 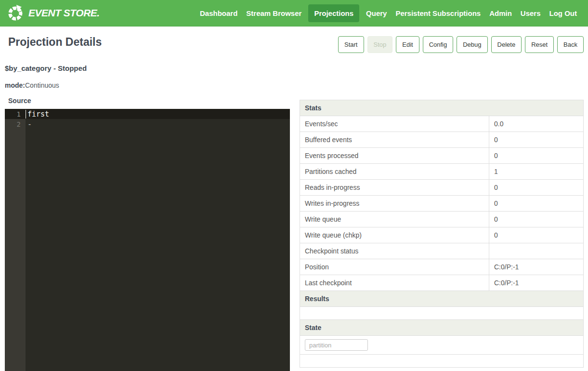 What do you see at coordinates (395, 252) in the screenshot?
I see `stat-label: Checkpoint status` at bounding box center [395, 252].